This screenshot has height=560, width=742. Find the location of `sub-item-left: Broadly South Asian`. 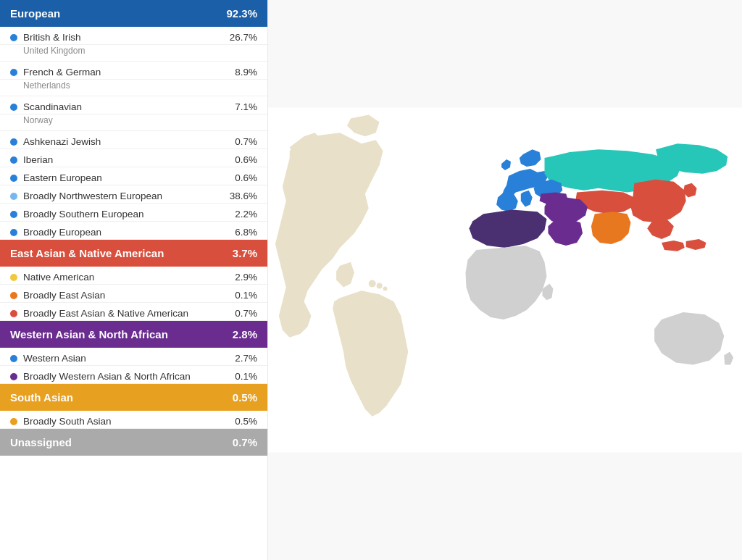

sub-item-left: Broadly South Asian is located at coordinates (61, 422).